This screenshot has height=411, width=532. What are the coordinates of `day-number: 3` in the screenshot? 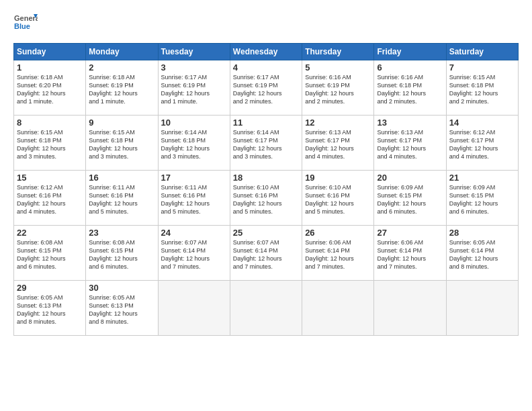 It's located at (194, 67).